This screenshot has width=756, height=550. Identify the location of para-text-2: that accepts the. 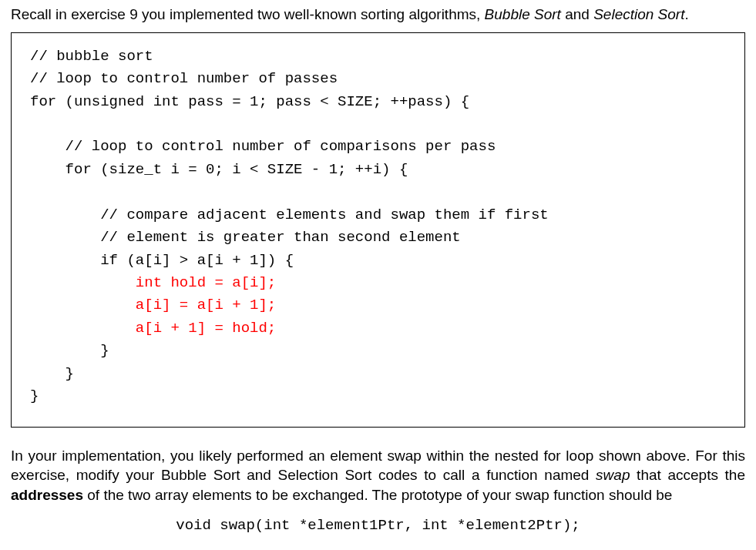
(687, 475).